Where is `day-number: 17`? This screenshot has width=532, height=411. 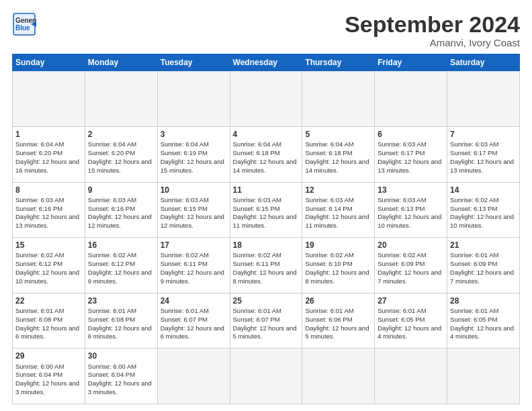 day-number: 17 is located at coordinates (193, 245).